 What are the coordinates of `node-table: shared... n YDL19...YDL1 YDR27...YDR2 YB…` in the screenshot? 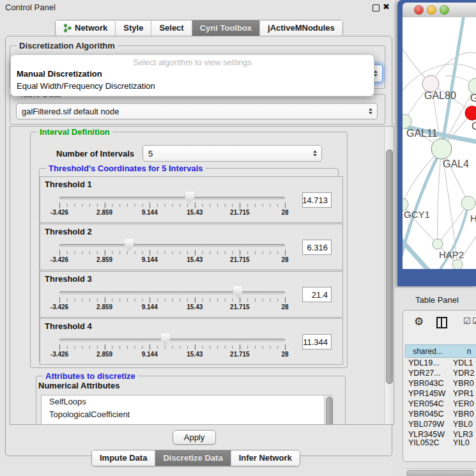 It's located at (441, 395).